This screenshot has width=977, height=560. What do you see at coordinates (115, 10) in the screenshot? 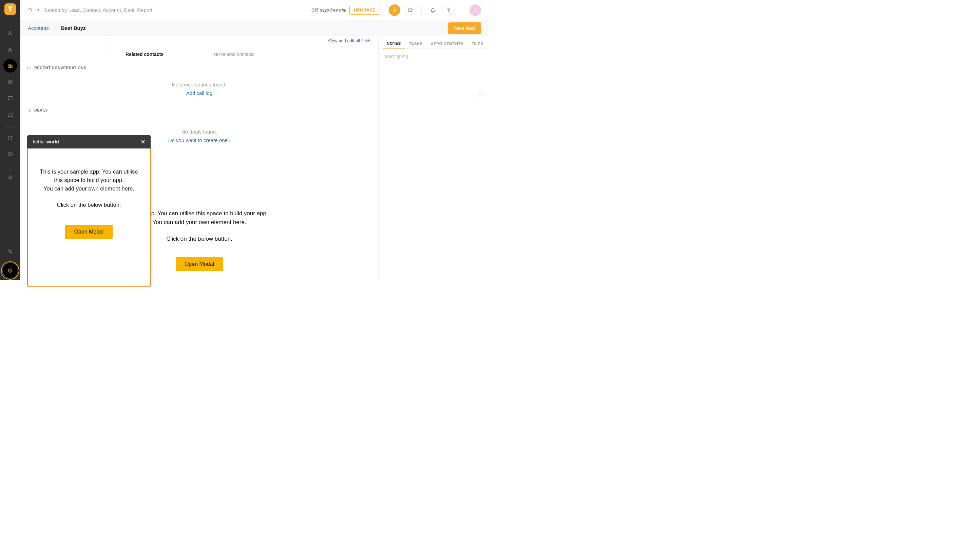
I see `global-search-input` at bounding box center [115, 10].